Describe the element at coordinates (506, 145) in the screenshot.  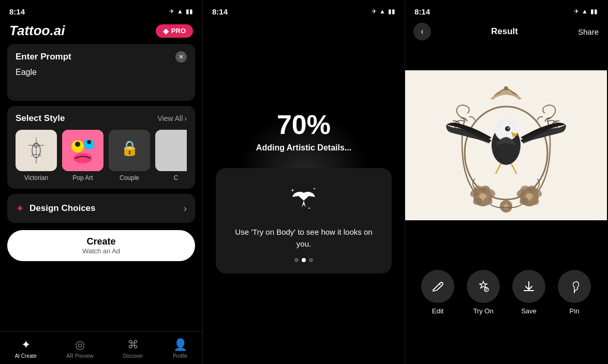
I see `tattoo-image-area` at that location.